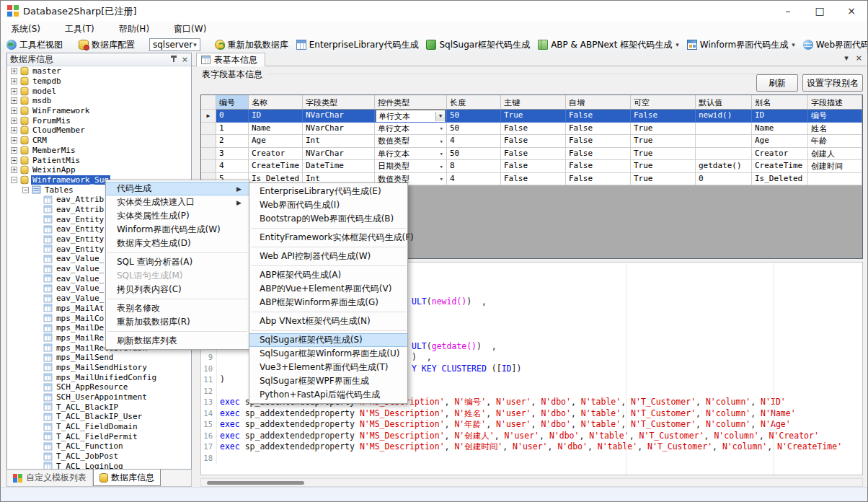  What do you see at coordinates (232, 154) in the screenshot?
I see `grid-cell: 3` at bounding box center [232, 154].